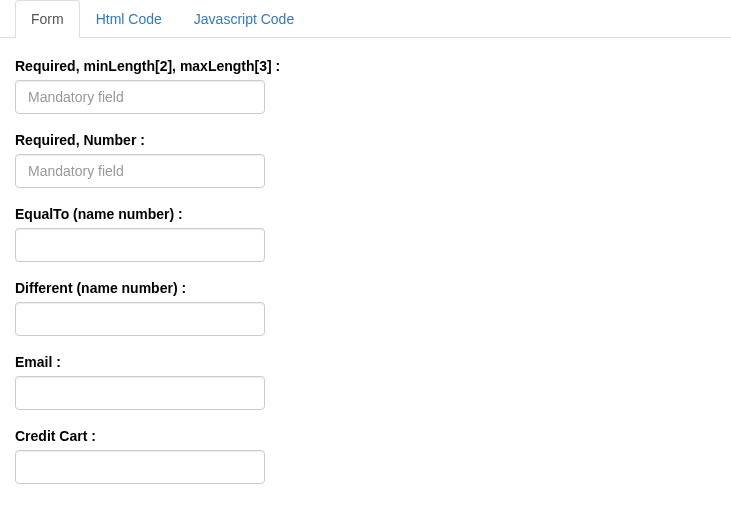 This screenshot has width=731, height=509. Describe the element at coordinates (140, 245) in the screenshot. I see `input-equalto` at that location.